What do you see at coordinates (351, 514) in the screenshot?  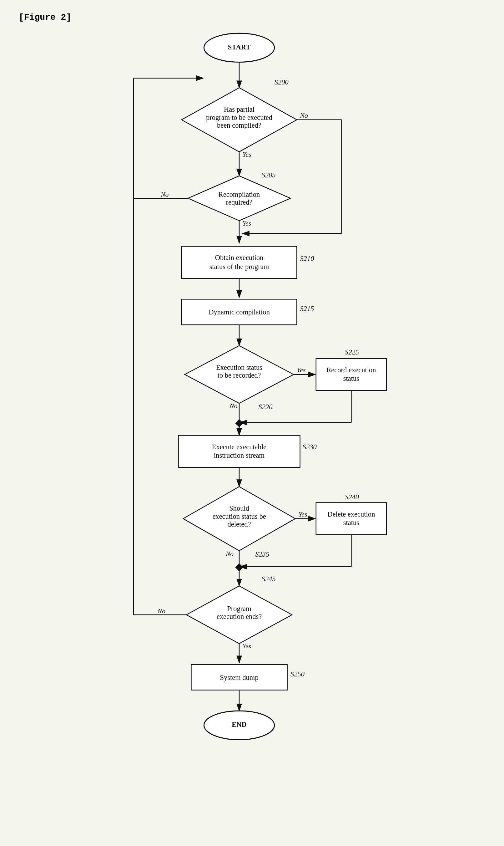 I see `s240-text1: Delete execution` at bounding box center [351, 514].